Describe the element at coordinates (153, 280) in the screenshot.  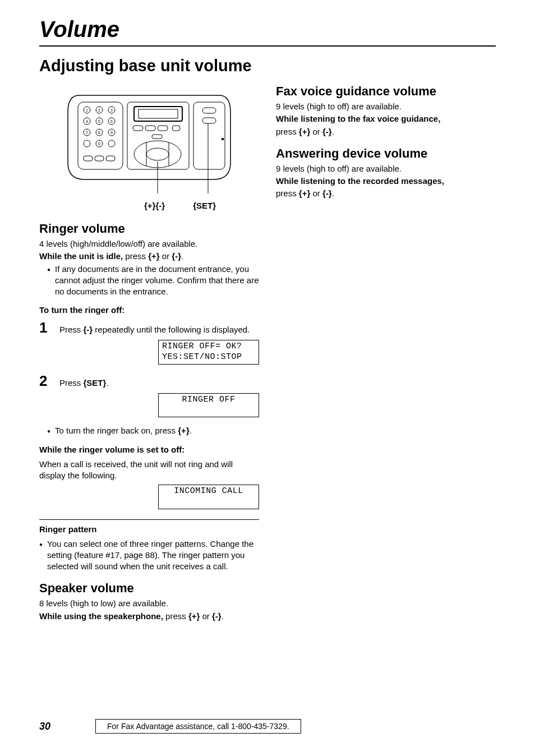
I see `ringer-note-1: If any documents are in the document ent…` at that location.